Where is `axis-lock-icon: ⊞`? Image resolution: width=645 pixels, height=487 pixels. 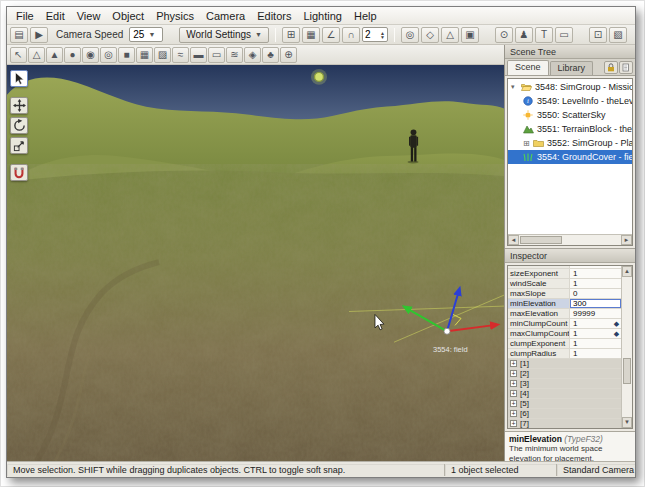 axis-lock-icon: ⊞ is located at coordinates (291, 35).